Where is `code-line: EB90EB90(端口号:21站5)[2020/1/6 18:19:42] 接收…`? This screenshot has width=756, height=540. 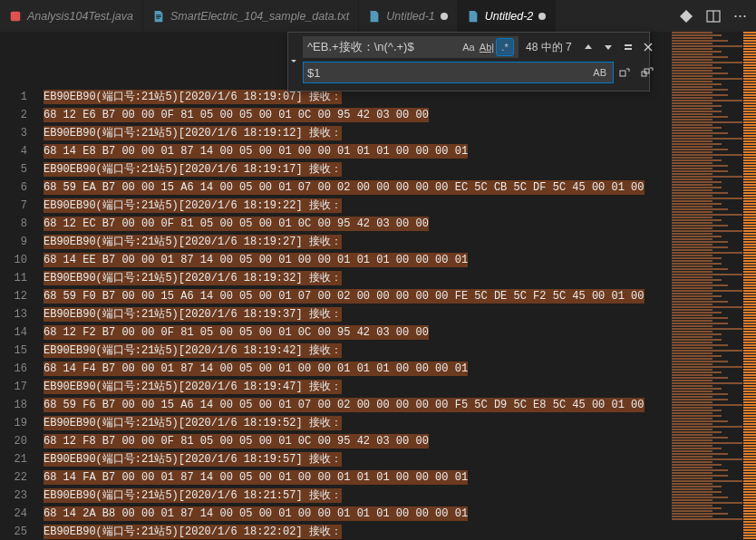
code-line: EB90EB90(端口号:21站5)[2020/1/6 18:19:42] 接收… is located at coordinates (357, 351).